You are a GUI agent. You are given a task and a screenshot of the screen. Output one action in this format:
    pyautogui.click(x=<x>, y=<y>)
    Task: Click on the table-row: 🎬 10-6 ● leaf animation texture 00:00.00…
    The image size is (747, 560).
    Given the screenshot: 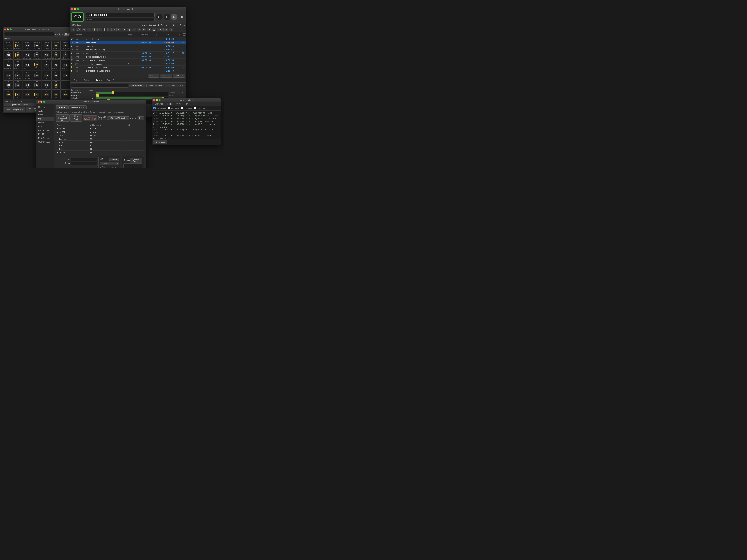 What is the action you would take?
    pyautogui.click(x=128, y=60)
    